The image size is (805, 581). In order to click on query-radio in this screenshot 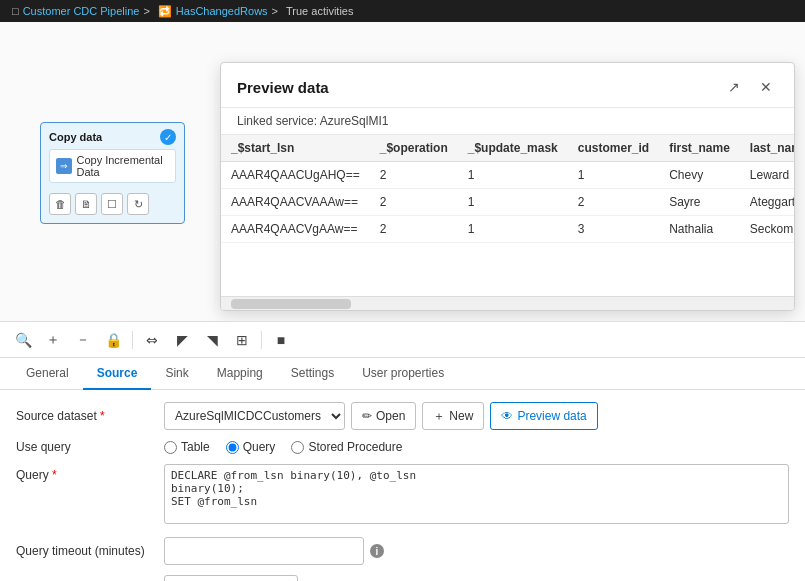, I will do `click(232, 448)`.